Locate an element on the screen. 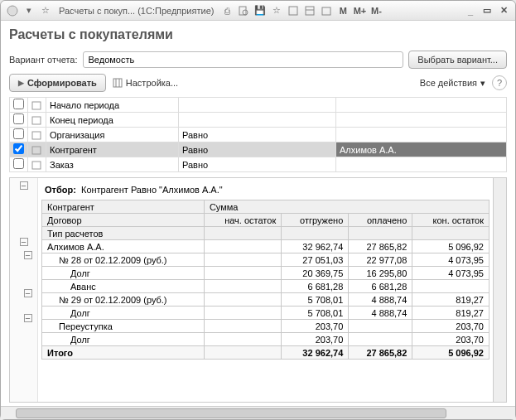  minimize-button: _ is located at coordinates (470, 11).